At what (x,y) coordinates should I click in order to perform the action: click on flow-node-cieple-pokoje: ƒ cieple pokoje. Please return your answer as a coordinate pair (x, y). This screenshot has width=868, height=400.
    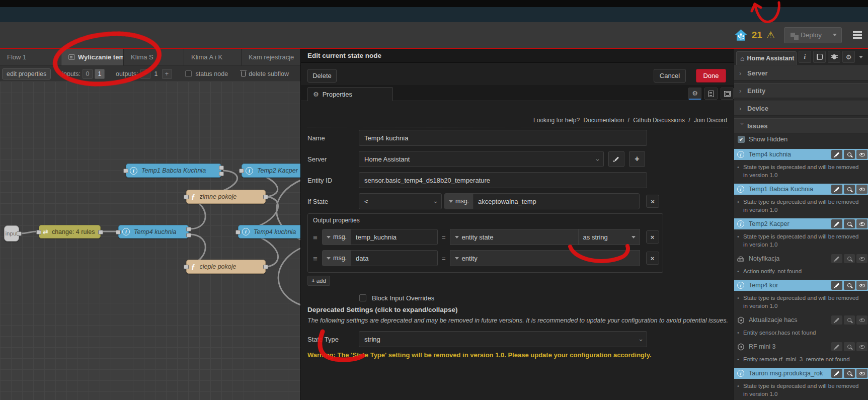
    Looking at the image, I should click on (226, 267).